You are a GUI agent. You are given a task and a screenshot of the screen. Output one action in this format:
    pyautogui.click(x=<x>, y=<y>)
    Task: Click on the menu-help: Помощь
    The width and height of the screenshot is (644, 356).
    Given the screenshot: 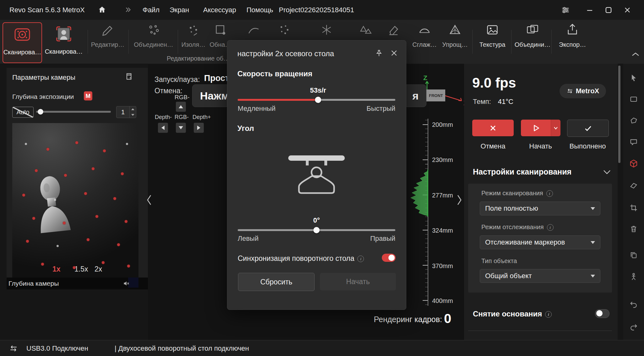 What is the action you would take?
    pyautogui.click(x=260, y=10)
    